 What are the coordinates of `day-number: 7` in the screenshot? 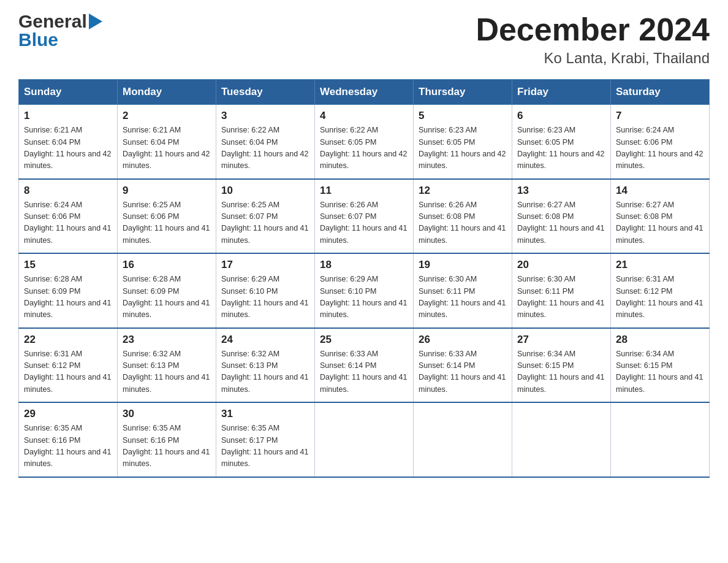 It's located at (660, 116).